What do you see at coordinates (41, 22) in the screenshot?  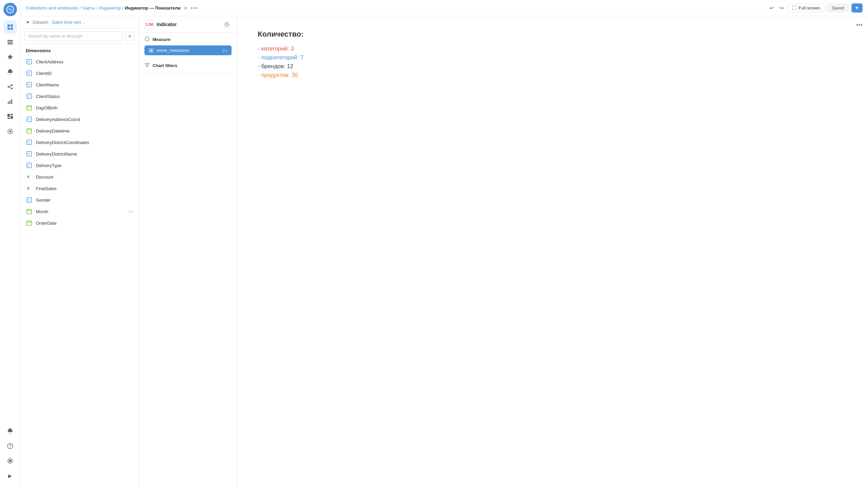 I see `dataset-label: Dataset:` at bounding box center [41, 22].